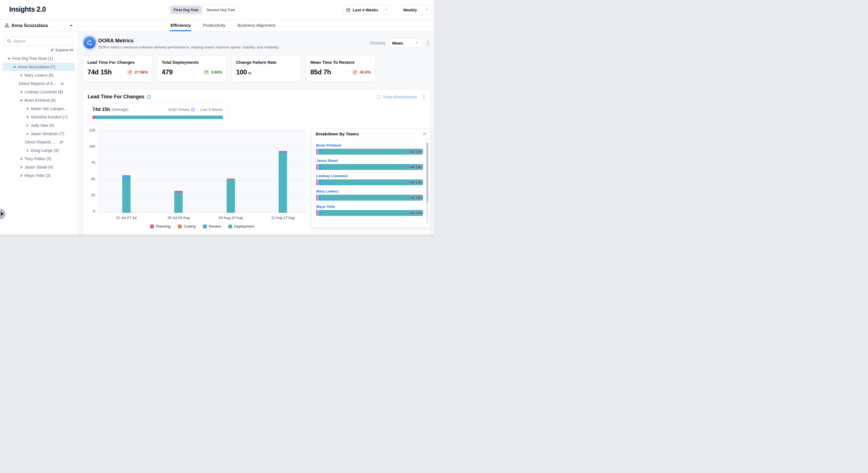 The image size is (868, 473). Describe the element at coordinates (371, 178) in the screenshot. I see `breakdown-panel: Breakdown By Teams Brian Kirkland74d 15h…` at that location.